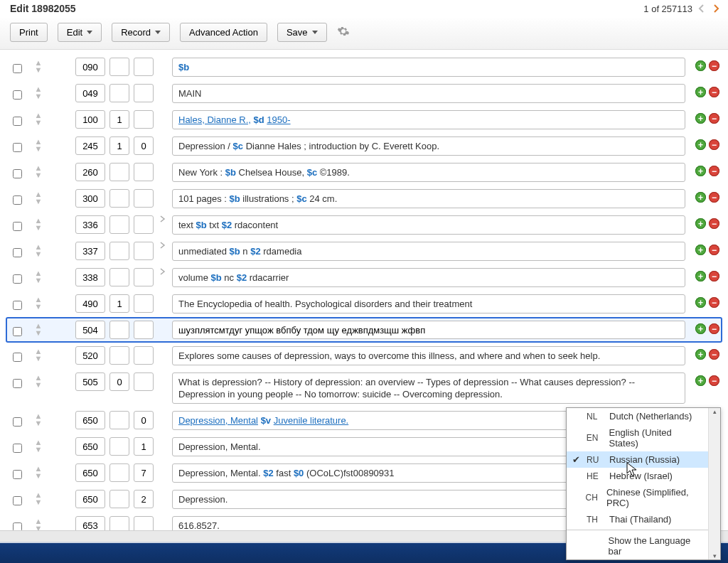 This screenshot has width=728, height=563. Describe the element at coordinates (637, 417) in the screenshot. I see `language-menu-item-nl: NLDutch (Netherlands)` at that location.